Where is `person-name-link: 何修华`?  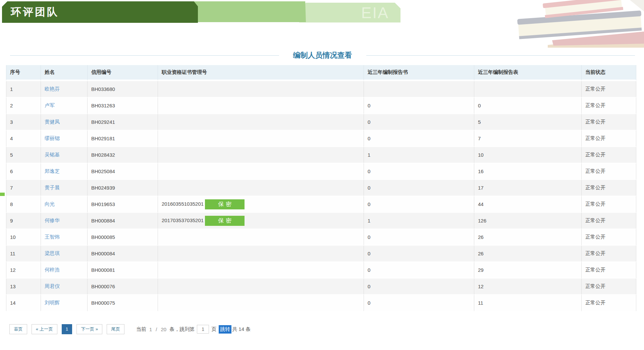 person-name-link: 何修华 is located at coordinates (52, 220).